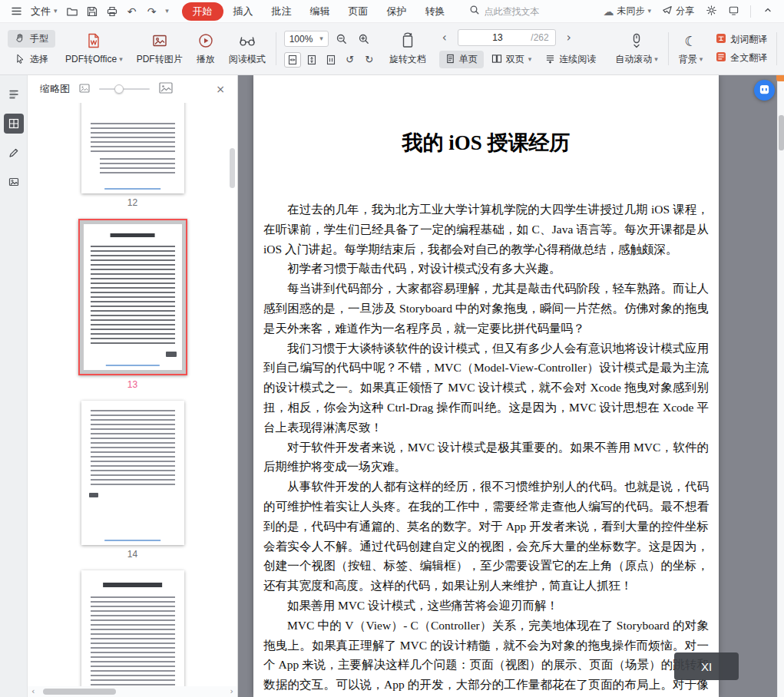 Image resolution: width=784 pixels, height=697 pixels. What do you see at coordinates (765, 91) in the screenshot?
I see `ai-assistant-button` at bounding box center [765, 91].